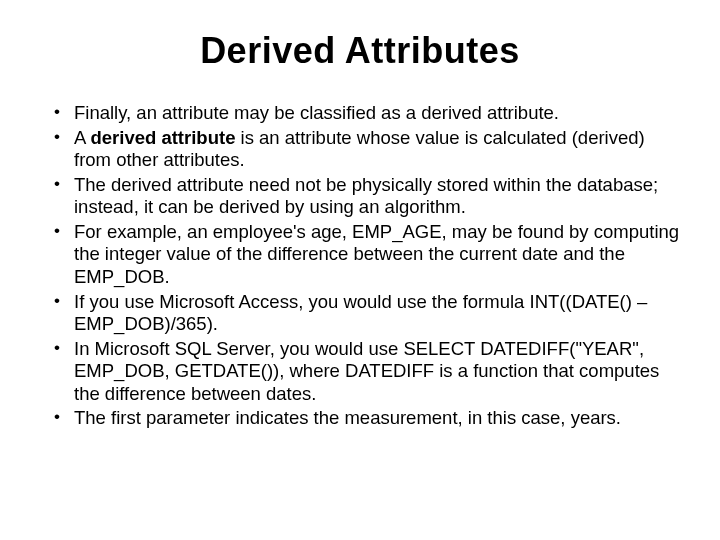 This screenshot has width=720, height=540. Describe the element at coordinates (366, 371) in the screenshot. I see `bullet-text: In Microsoft SQL Server, you would use S…` at that location.